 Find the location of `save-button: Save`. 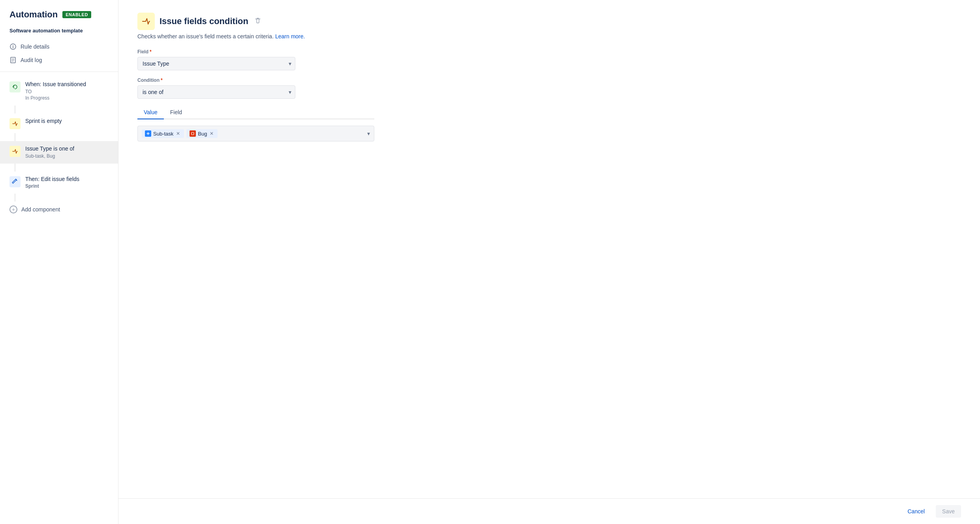

save-button: Save is located at coordinates (948, 511).